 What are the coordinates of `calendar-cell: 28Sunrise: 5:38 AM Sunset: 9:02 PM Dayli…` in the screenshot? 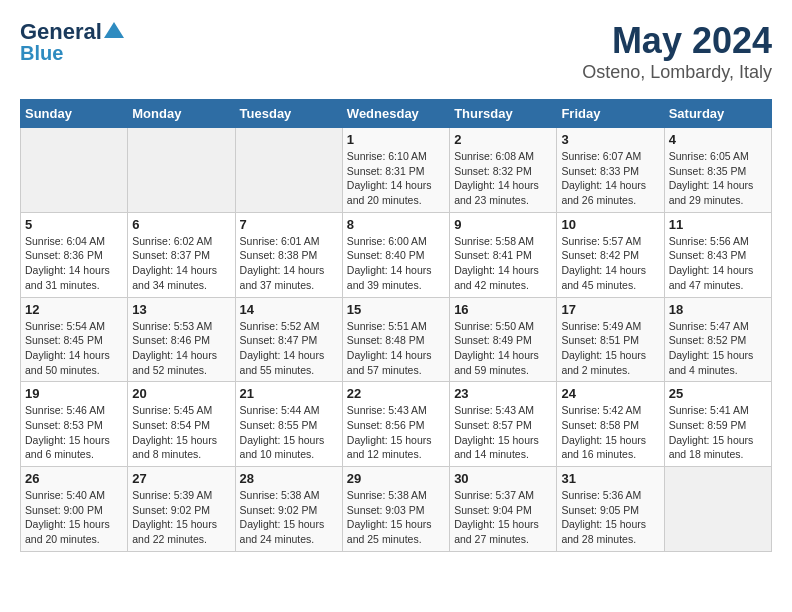 It's located at (288, 510).